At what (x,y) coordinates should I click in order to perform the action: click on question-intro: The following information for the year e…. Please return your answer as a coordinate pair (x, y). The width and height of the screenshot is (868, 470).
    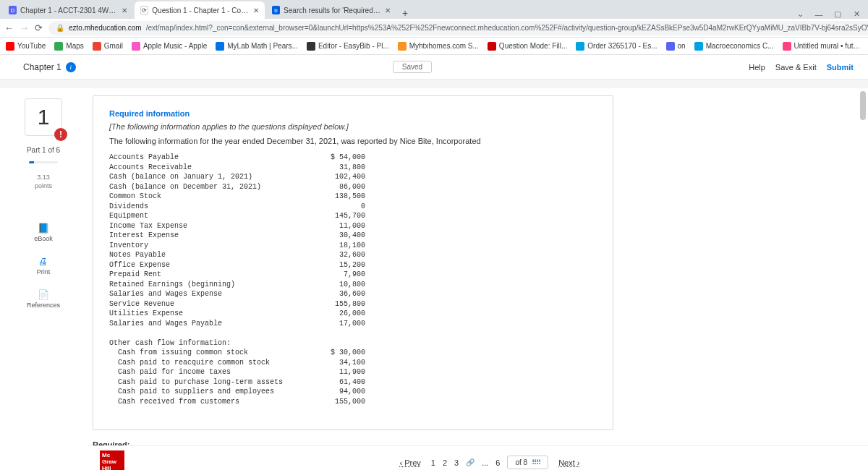
    Looking at the image, I should click on (353, 141).